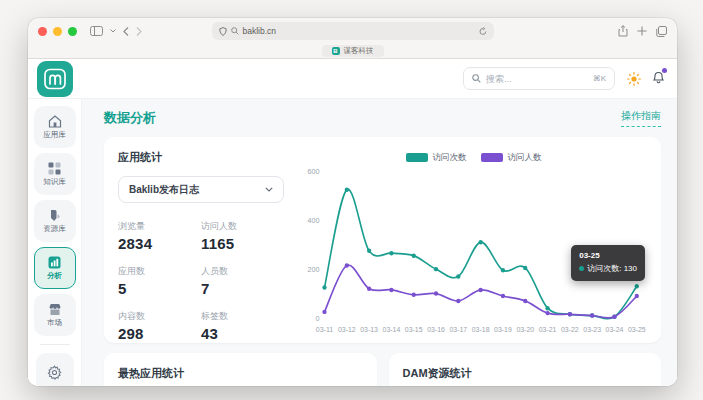 The image size is (703, 400). Describe the element at coordinates (592, 330) in the screenshot. I see `svg-text: 03-23` at that location.